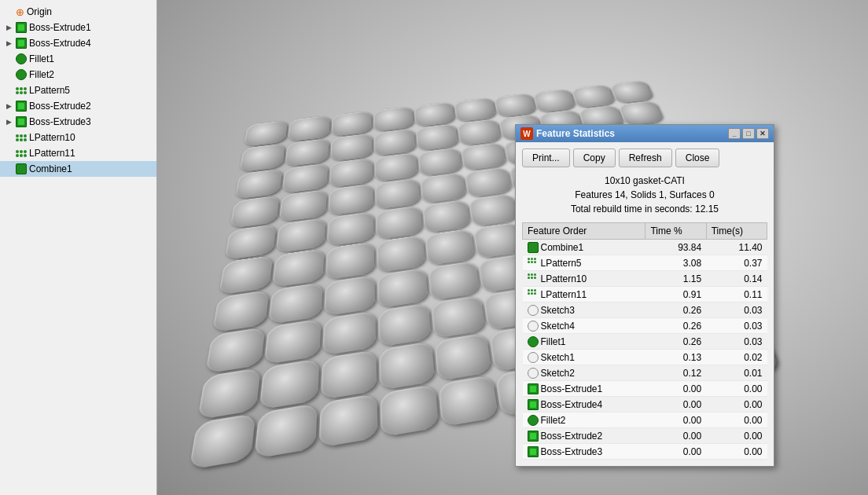 The width and height of the screenshot is (868, 495). What do you see at coordinates (748, 134) in the screenshot?
I see `restore-button: □` at bounding box center [748, 134].